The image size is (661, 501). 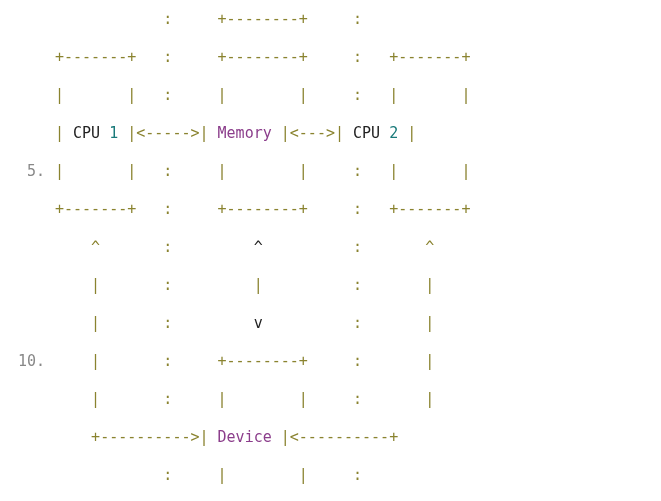 I want to click on line-number-gutter: 5. 10., so click(x=28, y=250).